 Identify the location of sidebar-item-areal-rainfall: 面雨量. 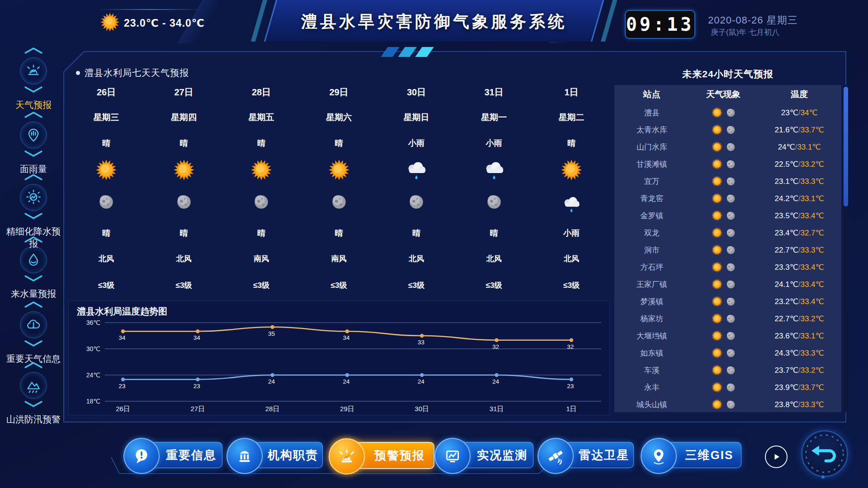
(33, 143).